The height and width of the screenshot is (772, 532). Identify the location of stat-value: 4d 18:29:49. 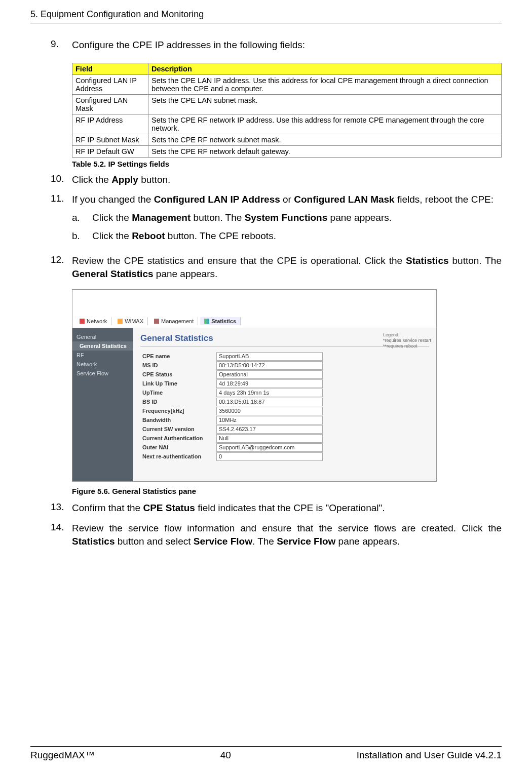
(270, 384).